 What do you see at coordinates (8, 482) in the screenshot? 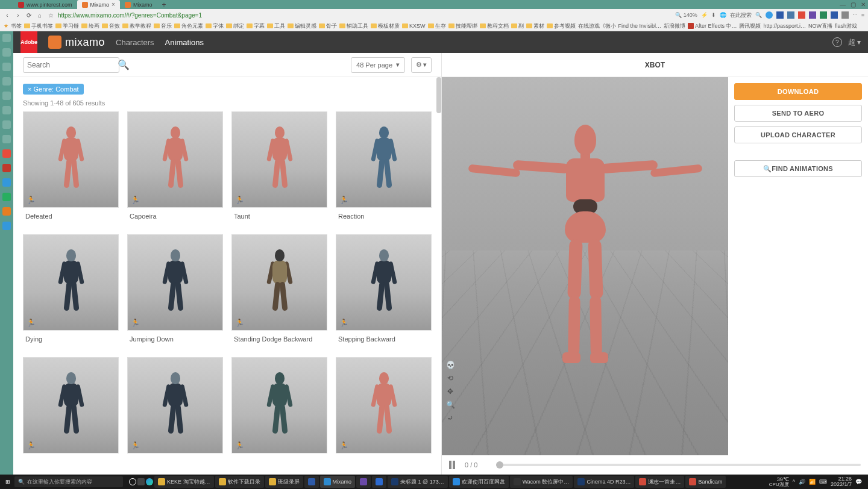
I see `start-button: ⊞` at bounding box center [8, 482].